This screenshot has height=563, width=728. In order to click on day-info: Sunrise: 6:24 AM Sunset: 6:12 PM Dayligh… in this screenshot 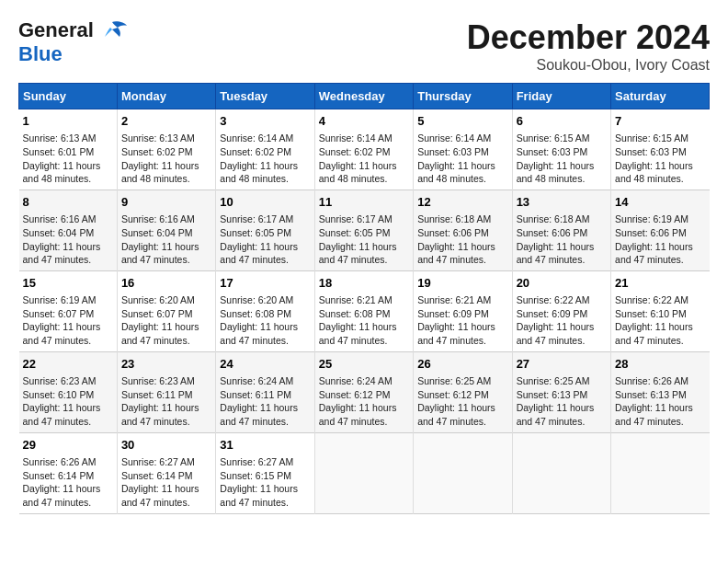, I will do `click(364, 401)`.